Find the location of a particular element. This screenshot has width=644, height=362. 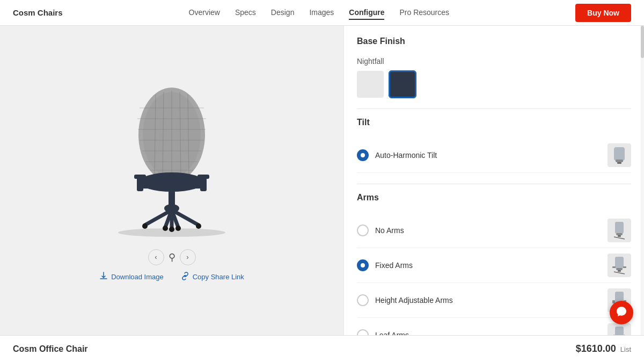

arms-option-label-1: Fixed Arms is located at coordinates (394, 265).